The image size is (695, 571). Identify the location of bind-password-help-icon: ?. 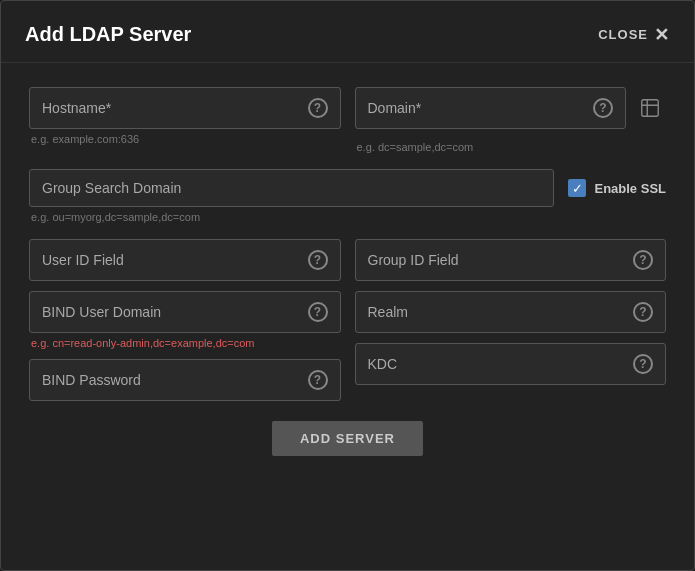
(318, 380).